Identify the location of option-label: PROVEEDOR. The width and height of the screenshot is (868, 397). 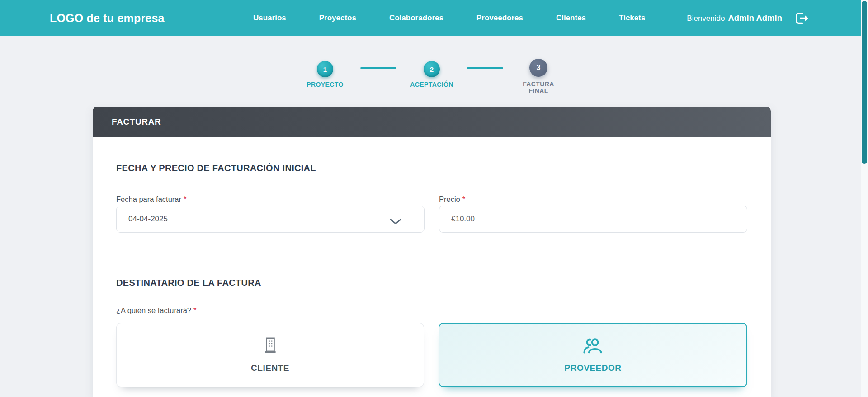
(593, 368).